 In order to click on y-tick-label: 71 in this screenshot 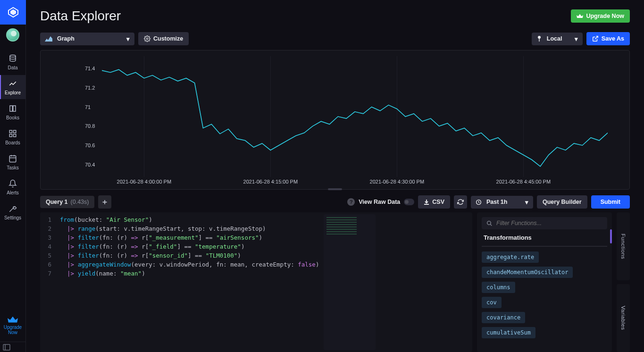, I will do `click(88, 107)`.